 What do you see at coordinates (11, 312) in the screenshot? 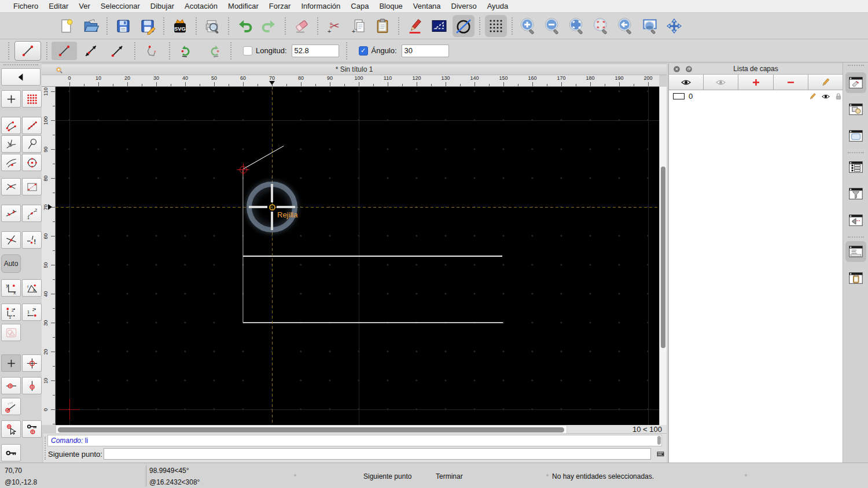
I see `corner-sequence-a-button: 12` at bounding box center [11, 312].